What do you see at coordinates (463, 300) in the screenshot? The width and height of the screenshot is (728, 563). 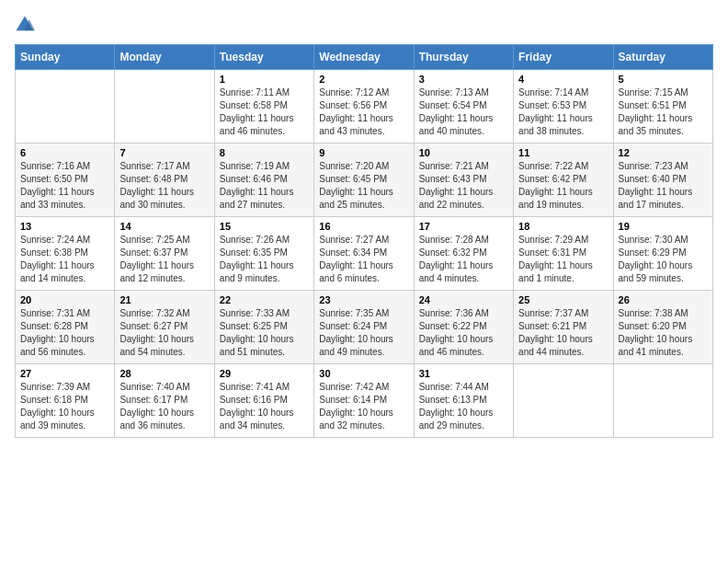 I see `day-number: 24` at bounding box center [463, 300].